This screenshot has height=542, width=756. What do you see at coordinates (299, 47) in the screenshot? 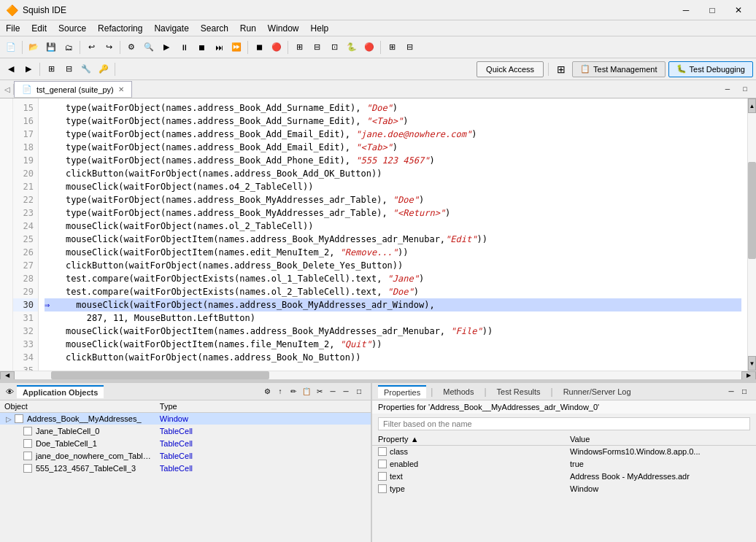
I see `tb-btn-10: ⊞` at bounding box center [299, 47].